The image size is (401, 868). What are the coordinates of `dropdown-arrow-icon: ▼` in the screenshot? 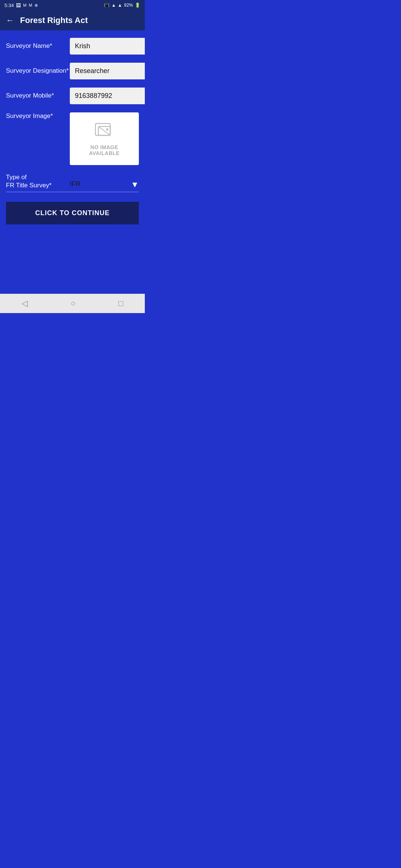 It's located at (135, 185).